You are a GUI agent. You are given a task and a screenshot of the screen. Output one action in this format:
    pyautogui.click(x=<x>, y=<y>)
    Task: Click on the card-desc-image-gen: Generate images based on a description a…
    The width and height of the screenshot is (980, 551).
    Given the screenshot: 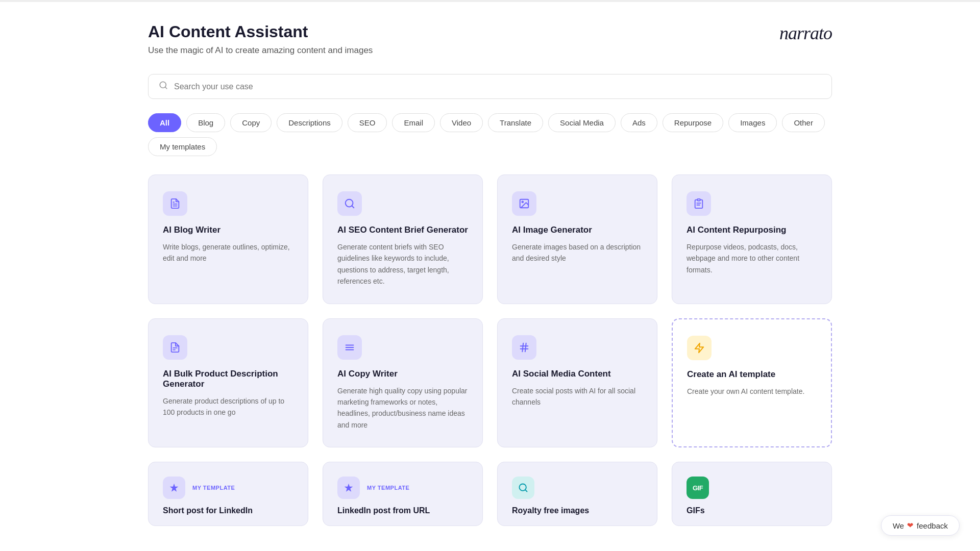 What is the action you would take?
    pyautogui.click(x=577, y=253)
    